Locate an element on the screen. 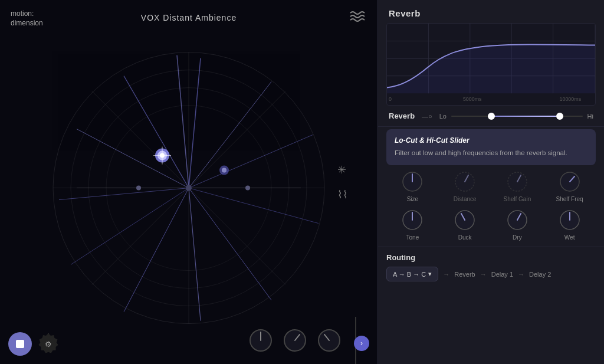 This screenshot has height=364, width=604. lo-label: Lo is located at coordinates (443, 116).